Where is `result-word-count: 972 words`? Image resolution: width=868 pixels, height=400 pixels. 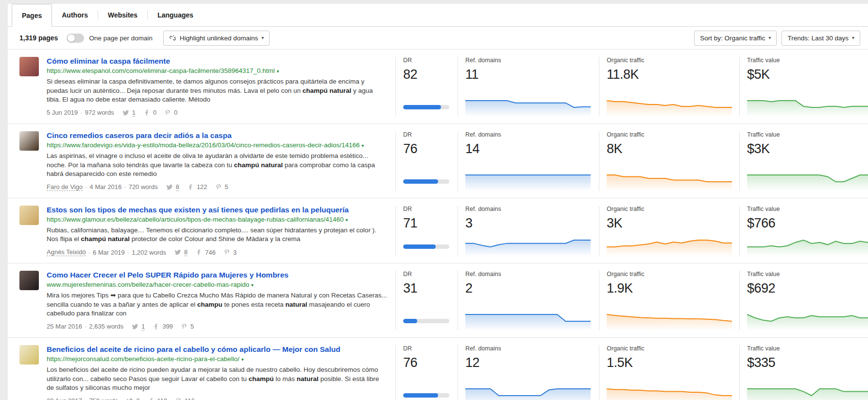 result-word-count: 972 words is located at coordinates (100, 113).